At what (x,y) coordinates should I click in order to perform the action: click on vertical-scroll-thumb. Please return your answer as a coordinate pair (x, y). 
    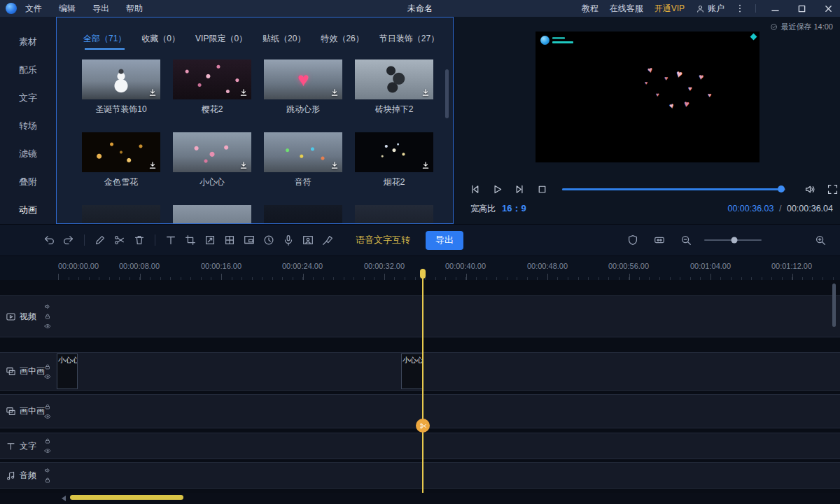
    Looking at the image, I should click on (834, 305).